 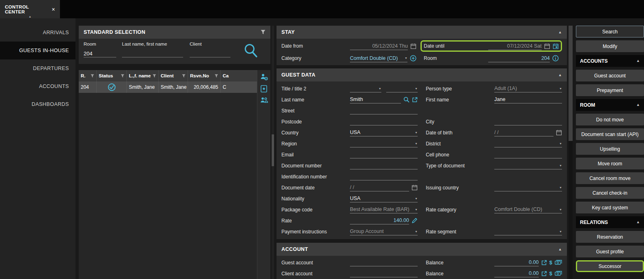 What do you see at coordinates (524, 133) in the screenshot?
I see `date-of-birth-field: / /` at bounding box center [524, 133].